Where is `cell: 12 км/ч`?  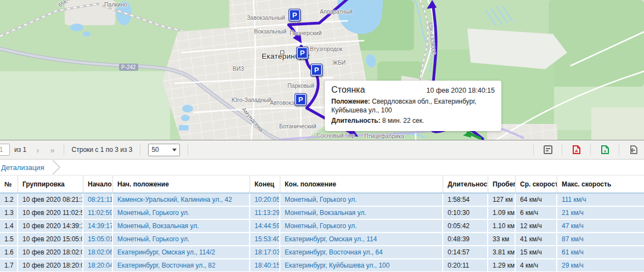 cell: 12 км/ч is located at coordinates (536, 226).